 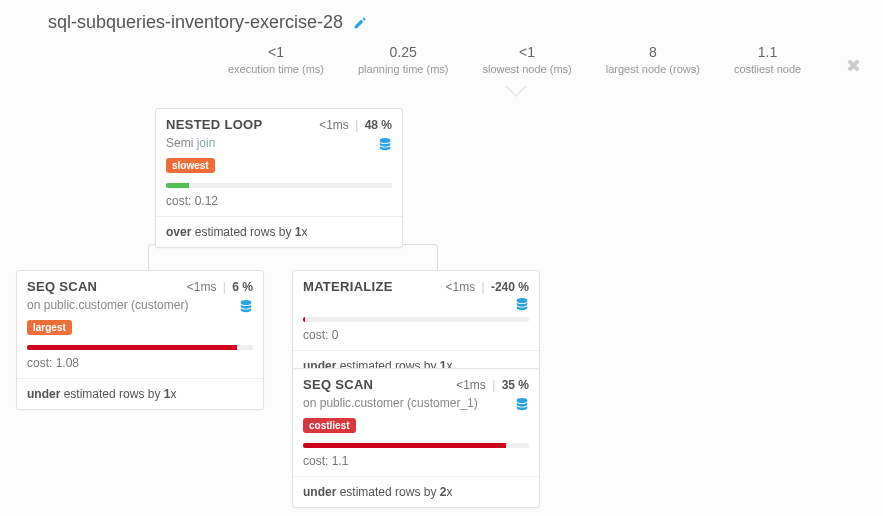 What do you see at coordinates (492, 385) in the screenshot?
I see `node-metrics: <1ms | 35 %` at bounding box center [492, 385].